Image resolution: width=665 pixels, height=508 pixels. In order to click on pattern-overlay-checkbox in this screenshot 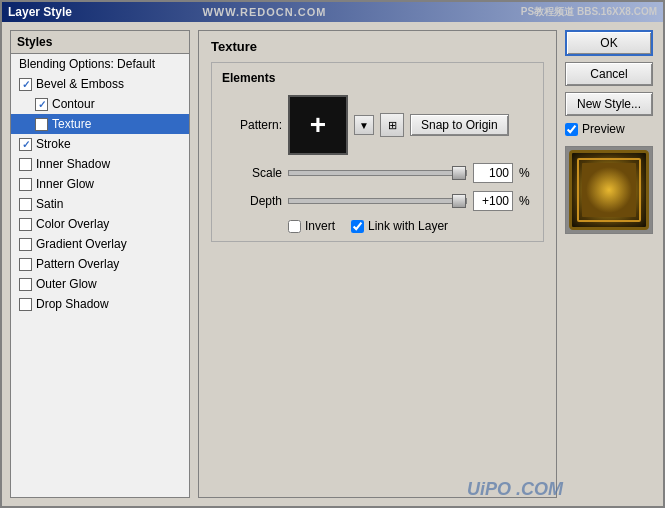, I will do `click(26, 264)`.